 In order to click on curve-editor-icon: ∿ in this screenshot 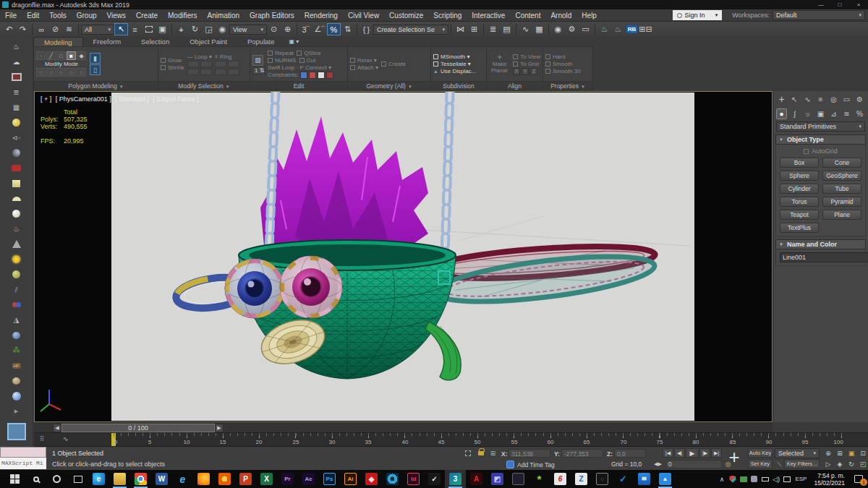, I will do `click(525, 29)`.